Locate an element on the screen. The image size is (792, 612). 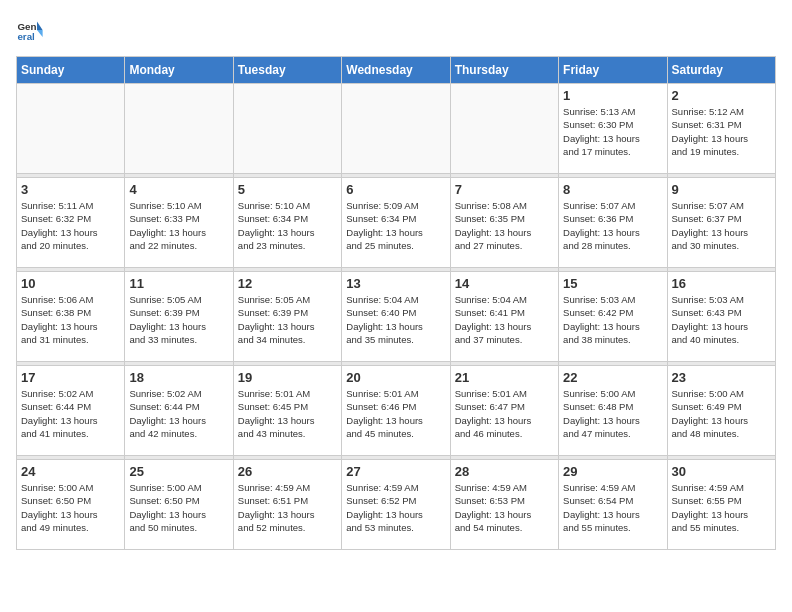
calendar-day: 9Sunrise: 5:07 AM Sunset: 6:37 PM Daylig… is located at coordinates (721, 223).